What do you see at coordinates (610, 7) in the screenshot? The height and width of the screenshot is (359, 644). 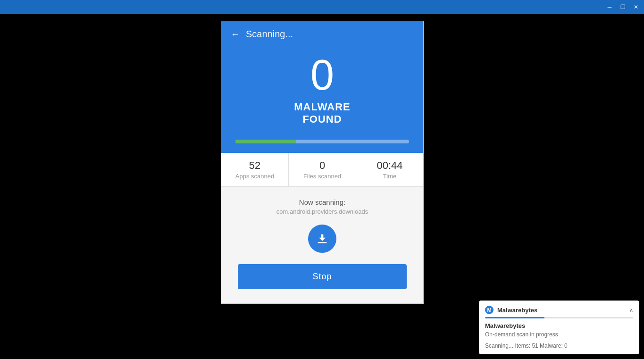 I see `minimize-button: ─` at bounding box center [610, 7].